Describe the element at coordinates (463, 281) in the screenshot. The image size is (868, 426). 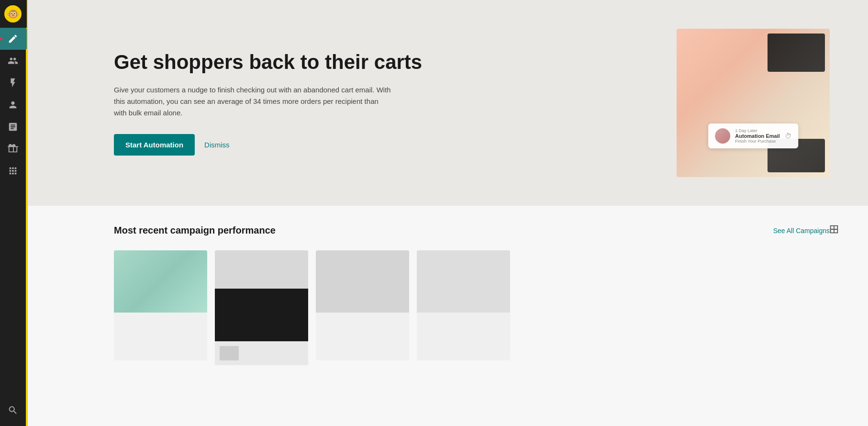
I see `campaign-card-4-image` at that location.